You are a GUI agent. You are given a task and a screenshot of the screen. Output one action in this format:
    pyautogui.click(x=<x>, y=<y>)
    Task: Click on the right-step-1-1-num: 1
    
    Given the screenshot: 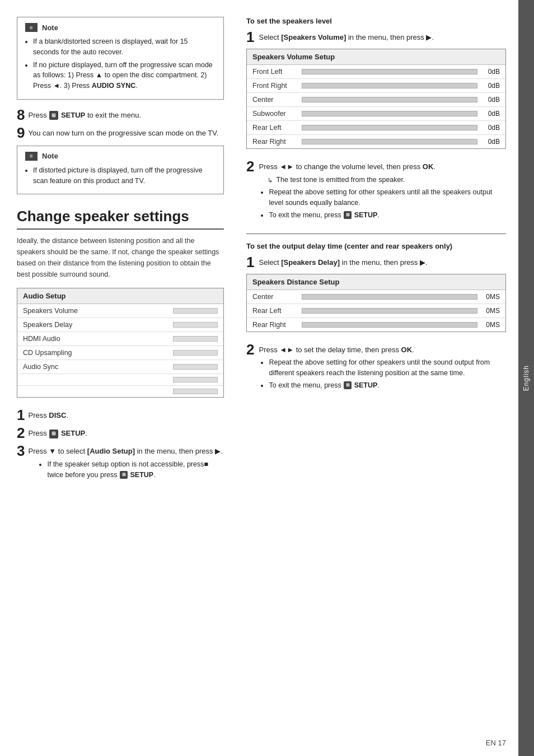 What is the action you would take?
    pyautogui.click(x=250, y=37)
    